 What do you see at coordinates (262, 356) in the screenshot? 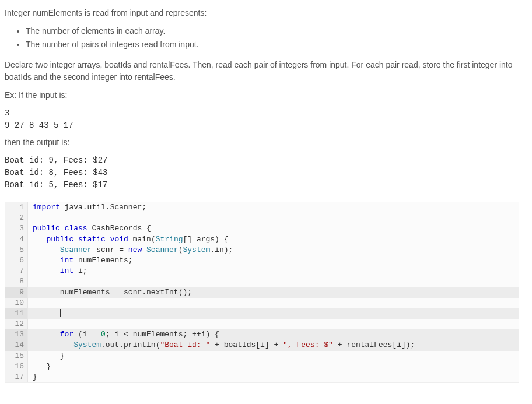
I see `code-line: 15 }` at bounding box center [262, 356].